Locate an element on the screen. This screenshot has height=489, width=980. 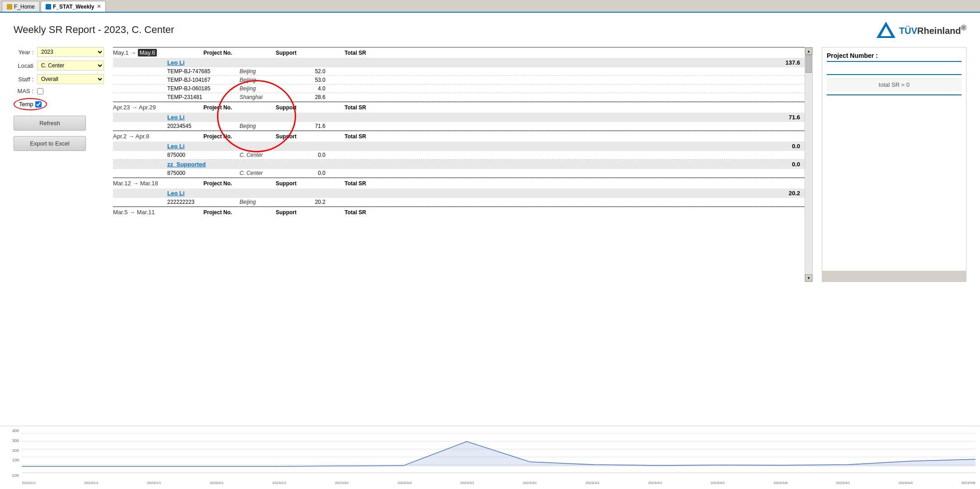
data-row-2-0-0: 875000 C. Center 0.0 is located at coordinates (459, 155).